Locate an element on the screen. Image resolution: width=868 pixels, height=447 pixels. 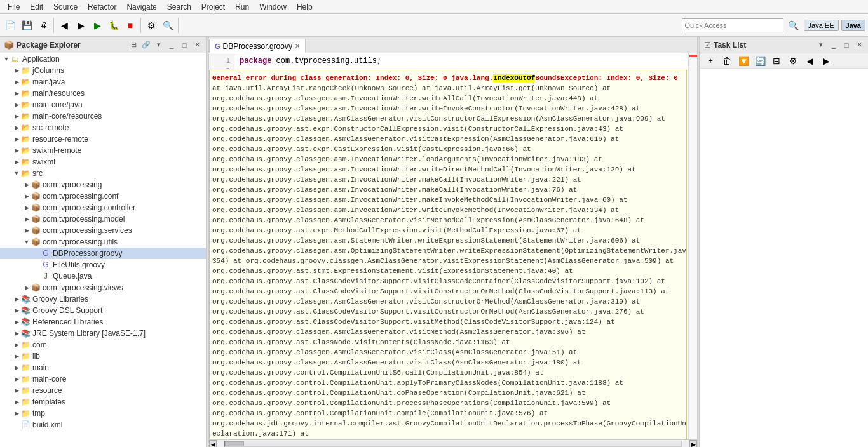
view-menu-btn: ▾ is located at coordinates (159, 45).